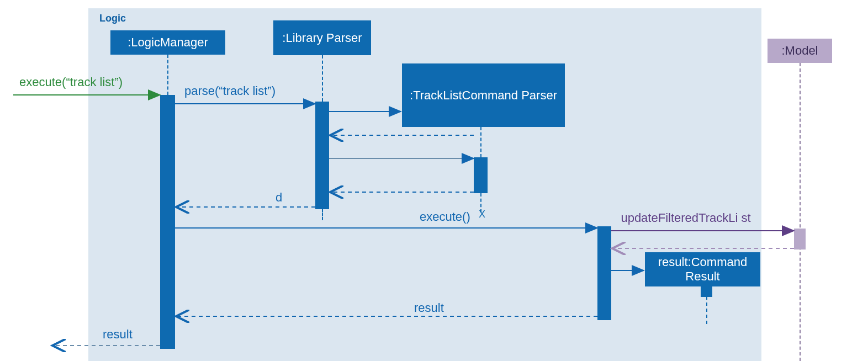 This screenshot has height=361, width=868. Describe the element at coordinates (604, 273) in the screenshot. I see `activation-execute-target` at that location.